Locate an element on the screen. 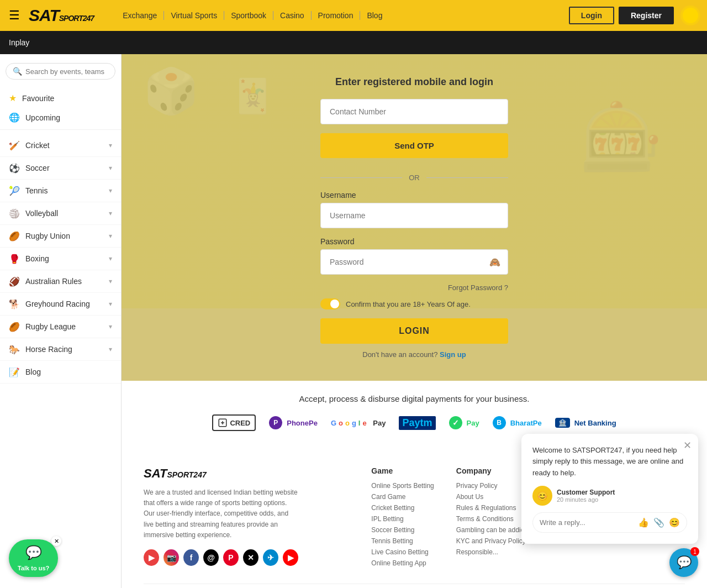 The width and height of the screenshot is (707, 588). chat-message: Welcome to SATSPORT247, if you need help… is located at coordinates (610, 462).